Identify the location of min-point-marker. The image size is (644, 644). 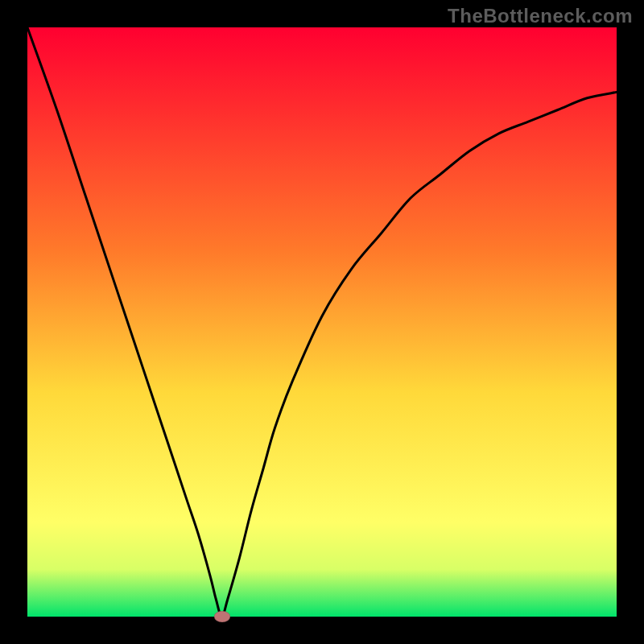
(222, 617).